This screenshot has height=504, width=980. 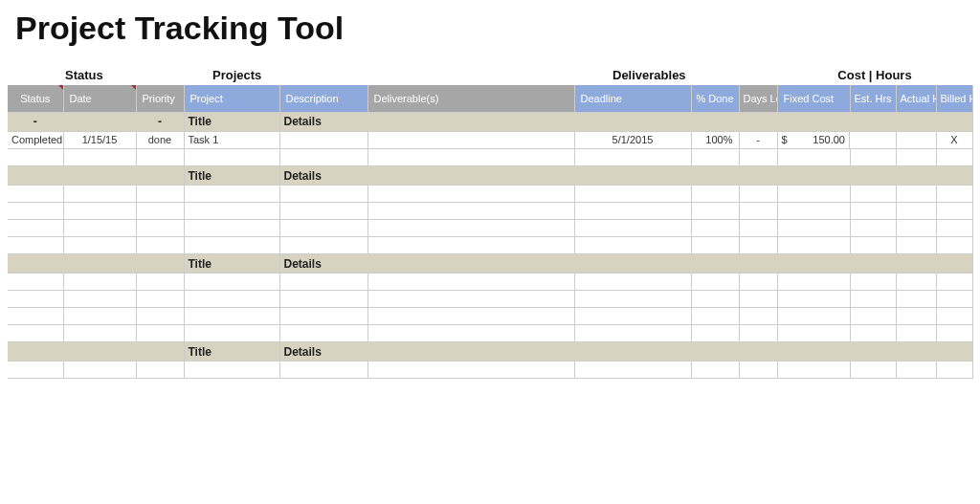 What do you see at coordinates (715, 99) in the screenshot?
I see `col-pctdone: % Done` at bounding box center [715, 99].